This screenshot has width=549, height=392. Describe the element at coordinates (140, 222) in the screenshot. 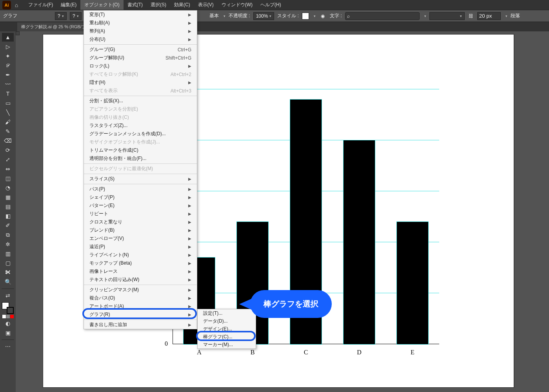

I see `menu-item-クロスと重なり: クロスと重なり▶` at that location.